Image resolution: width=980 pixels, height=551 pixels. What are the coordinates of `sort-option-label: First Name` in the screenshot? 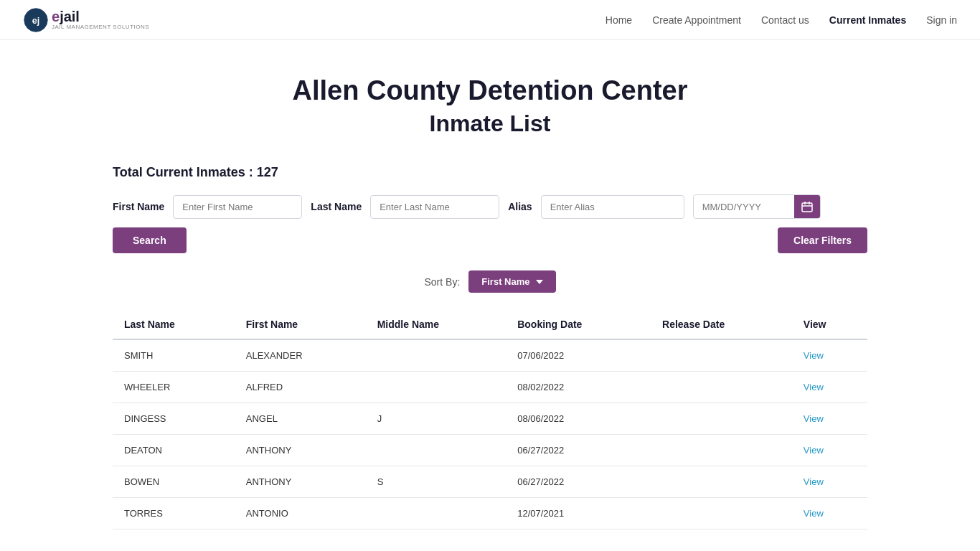 It's located at (505, 281).